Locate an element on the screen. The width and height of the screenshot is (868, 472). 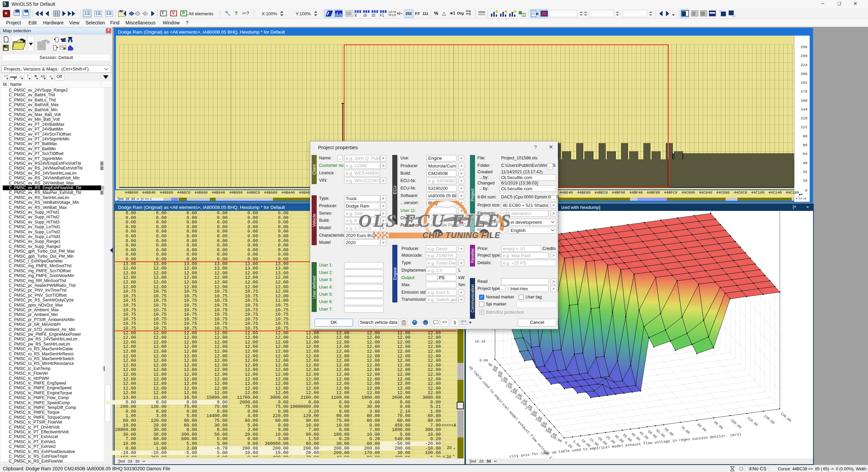
svg-text: 130.00 is located at coordinates (786, 417).